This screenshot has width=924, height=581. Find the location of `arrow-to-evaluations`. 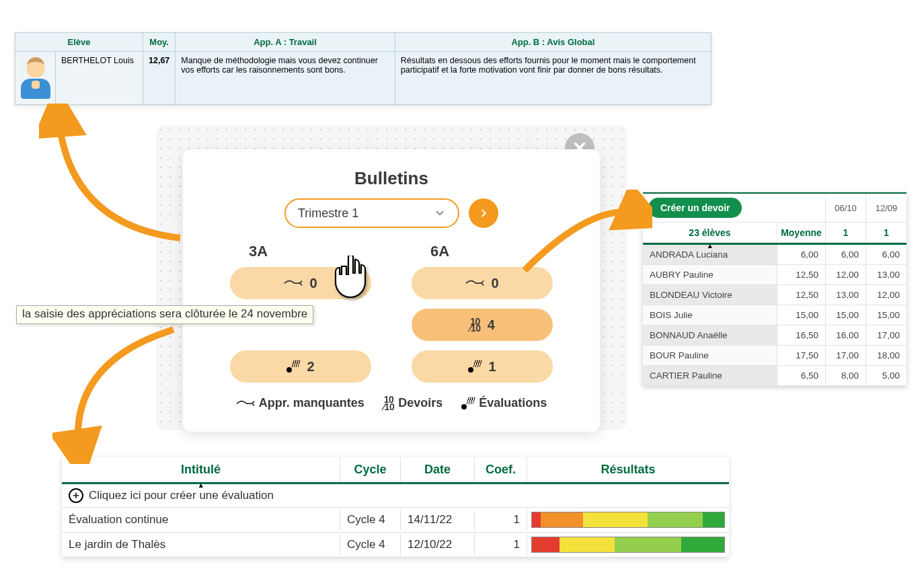

arrow-to-evaluations is located at coordinates (120, 393).